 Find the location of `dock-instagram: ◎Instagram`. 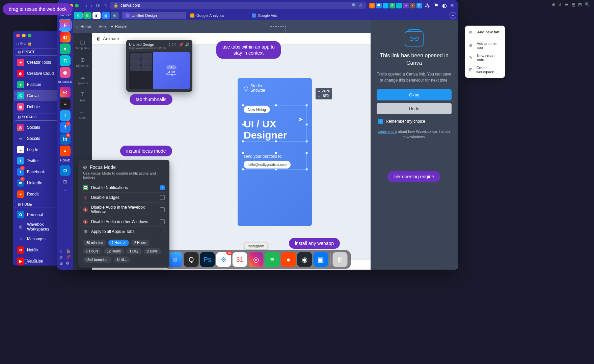

dock-instagram: ◎Instagram is located at coordinates (256, 260).